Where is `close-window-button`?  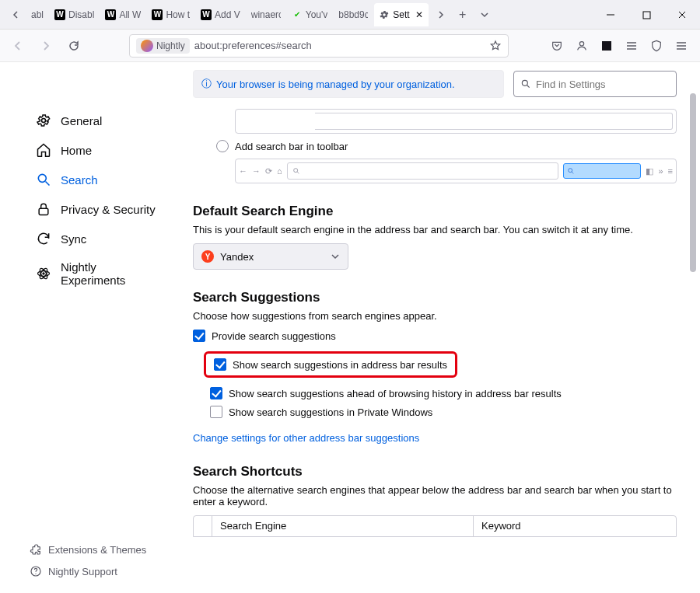
close-window-button is located at coordinates (682, 15).